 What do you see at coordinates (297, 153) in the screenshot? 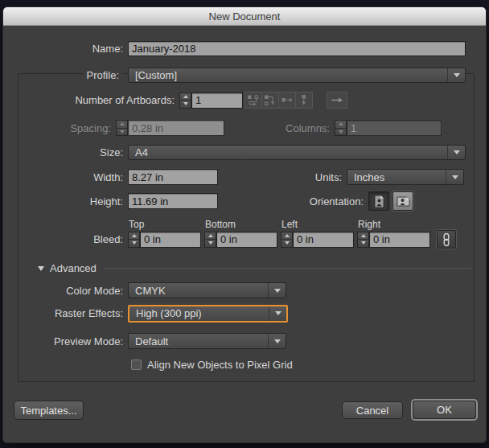
I see `size-dropdown: A4` at bounding box center [297, 153].